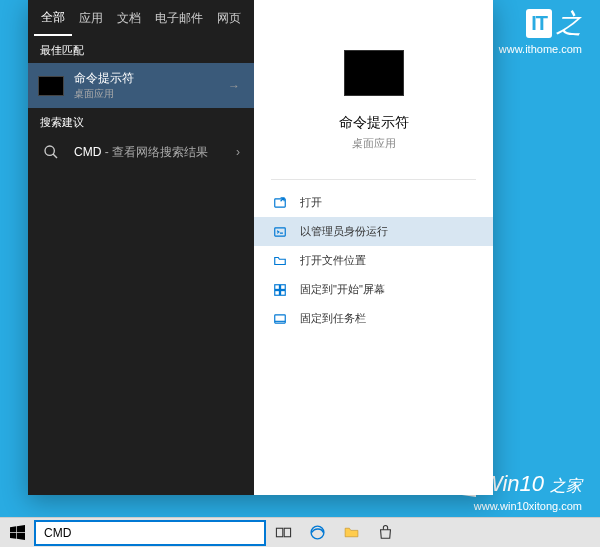  I want to click on taskbar, so click(300, 532).